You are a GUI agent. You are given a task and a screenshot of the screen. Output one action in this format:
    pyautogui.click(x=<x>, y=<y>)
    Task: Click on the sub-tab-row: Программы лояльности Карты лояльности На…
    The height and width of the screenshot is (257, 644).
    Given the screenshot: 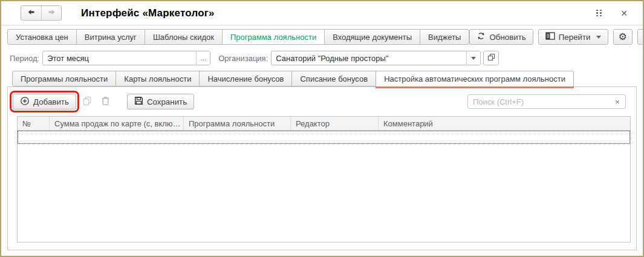 What is the action you would take?
    pyautogui.click(x=322, y=79)
    